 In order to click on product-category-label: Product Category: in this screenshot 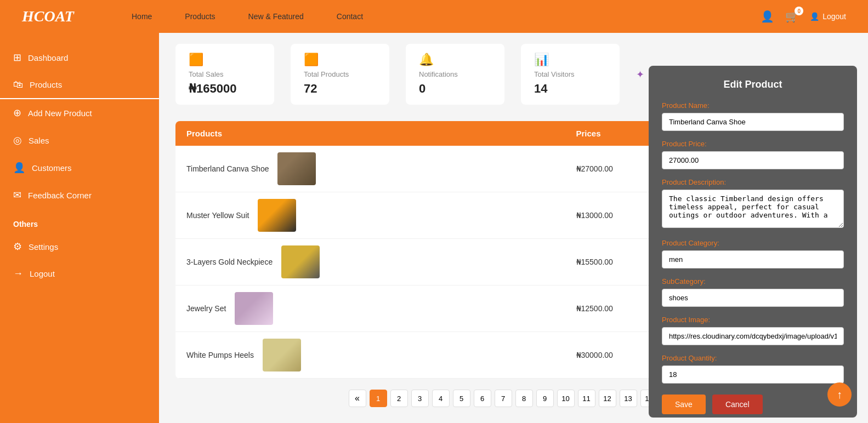, I will do `click(753, 243)`.